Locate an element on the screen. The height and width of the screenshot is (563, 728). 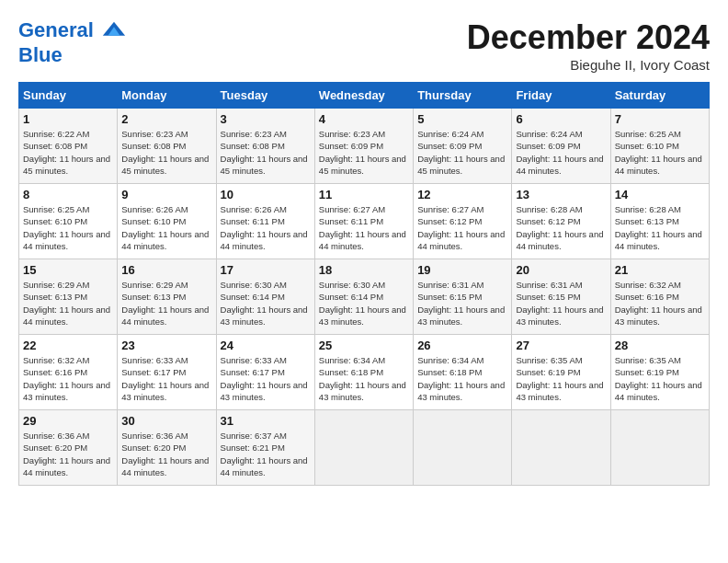
weekday-header-monday: Monday is located at coordinates (167, 96).